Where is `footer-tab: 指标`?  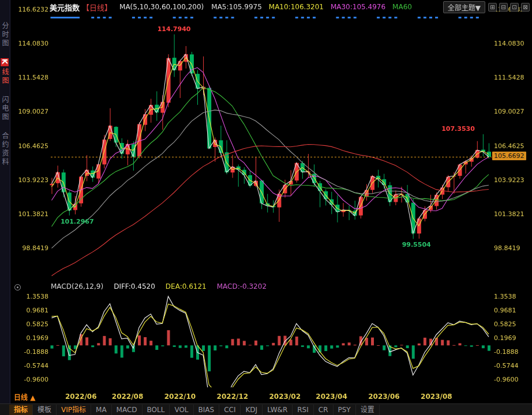
footer-tab: 指标 is located at coordinates (21, 410).